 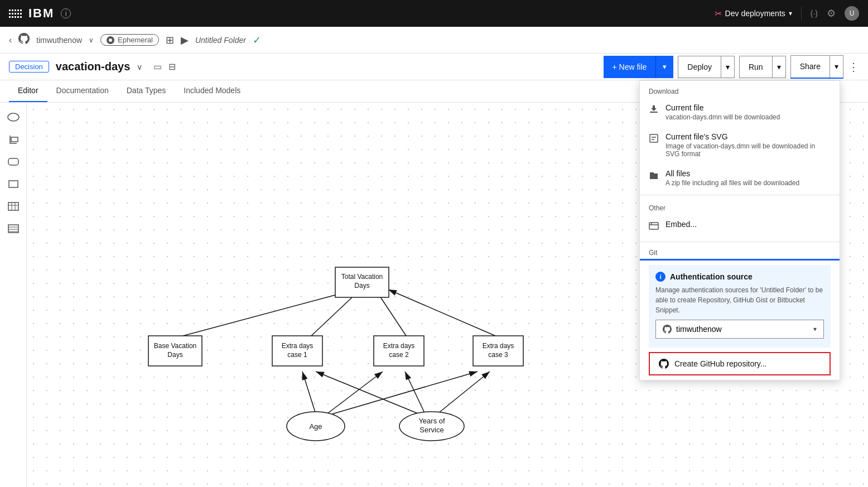 What do you see at coordinates (59, 40) in the screenshot?
I see `user-link: timwuthenow` at bounding box center [59, 40].